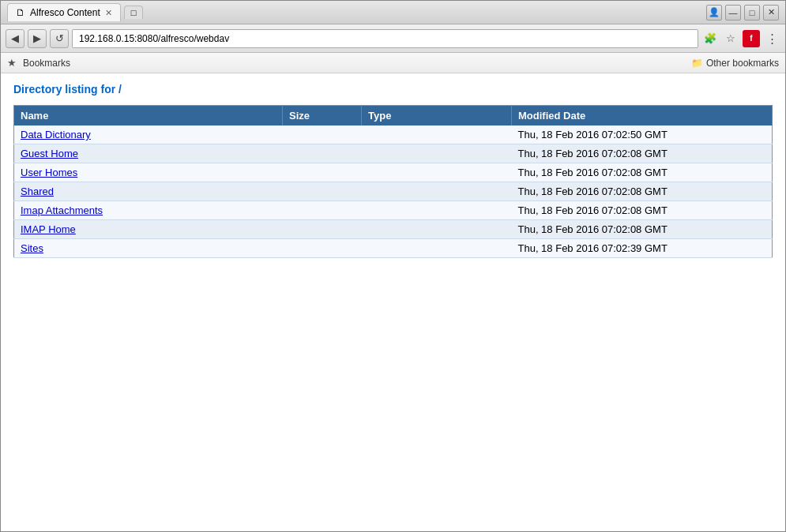  What do you see at coordinates (733, 13) in the screenshot?
I see `minimize-button: —` at bounding box center [733, 13].